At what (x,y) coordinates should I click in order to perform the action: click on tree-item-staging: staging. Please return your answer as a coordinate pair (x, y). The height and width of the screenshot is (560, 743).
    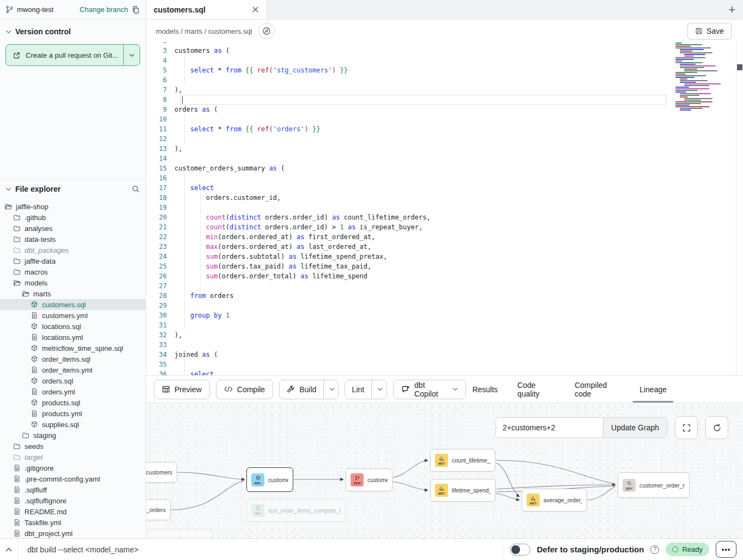
    Looking at the image, I should click on (73, 435).